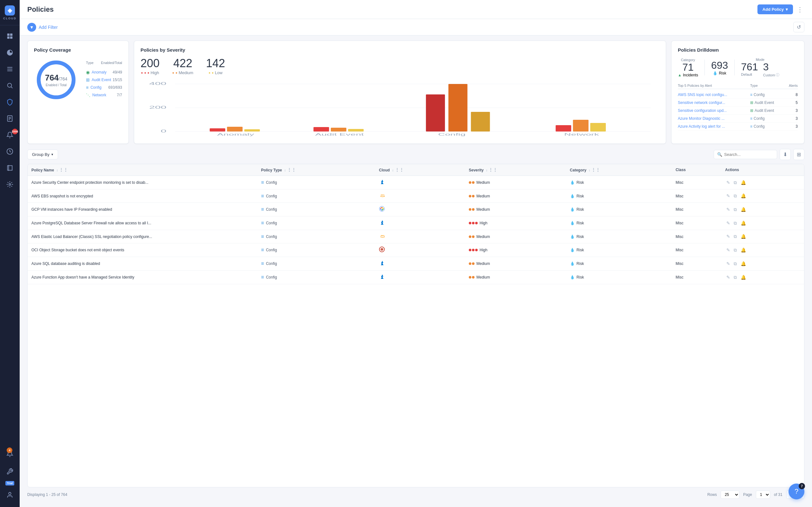  Describe the element at coordinates (142, 170) in the screenshot. I see `col-policy-name: Policy Name ↕ ⋮⋮` at that location.